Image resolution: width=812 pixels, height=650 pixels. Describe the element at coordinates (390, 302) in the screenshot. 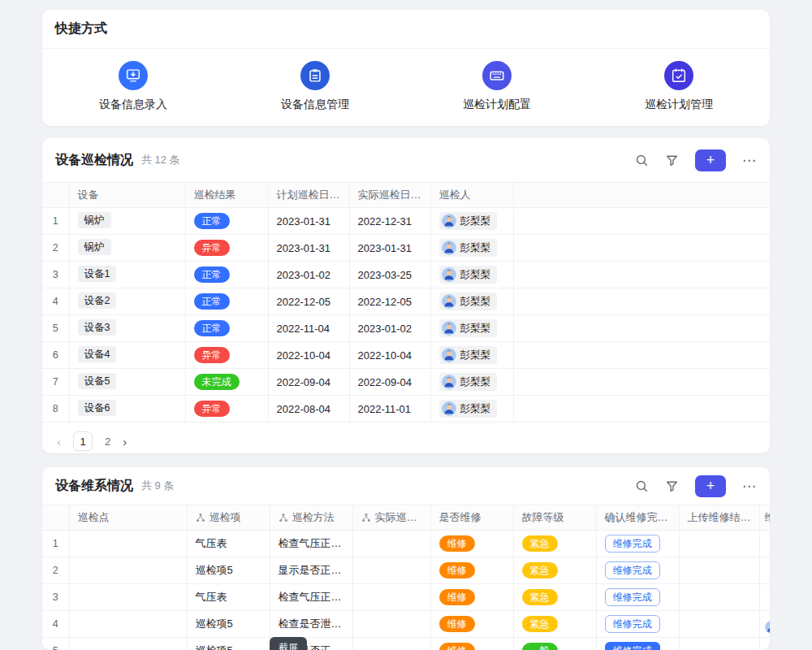

I see `cell-actual-date: 2022-12-05` at that location.